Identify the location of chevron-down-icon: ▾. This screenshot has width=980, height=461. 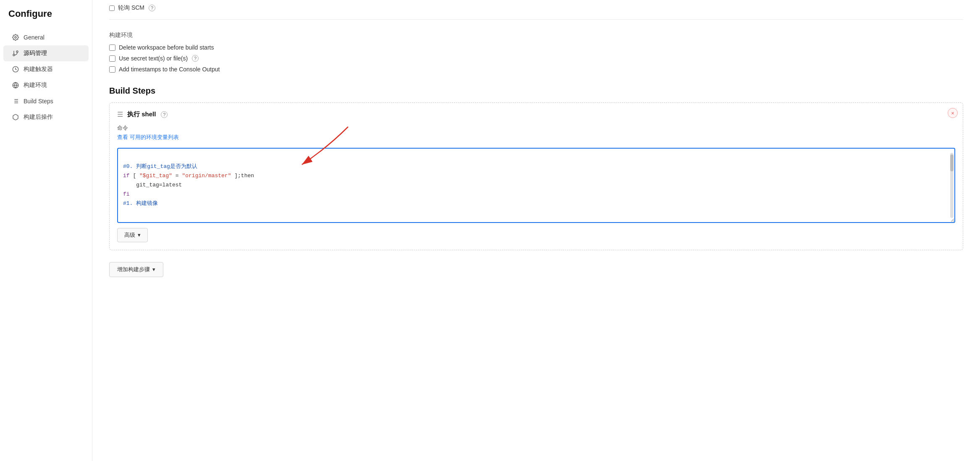
(139, 235).